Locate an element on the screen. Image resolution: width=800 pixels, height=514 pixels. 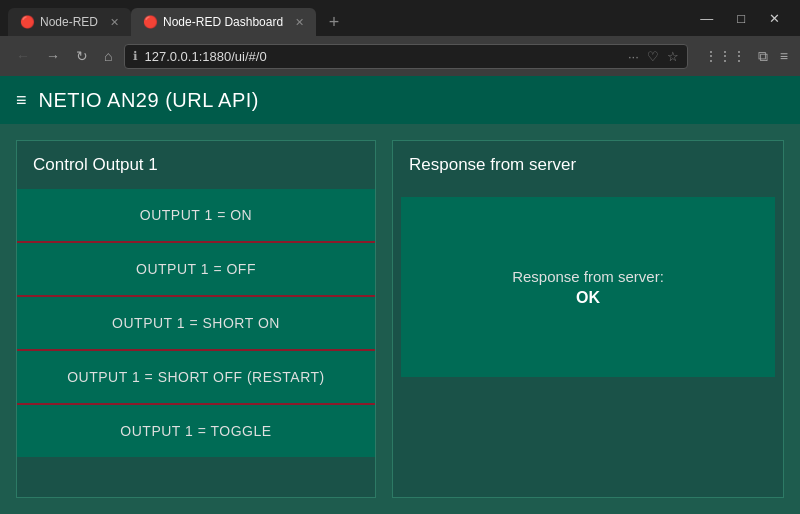
refresh-button: ↻ is located at coordinates (82, 56).